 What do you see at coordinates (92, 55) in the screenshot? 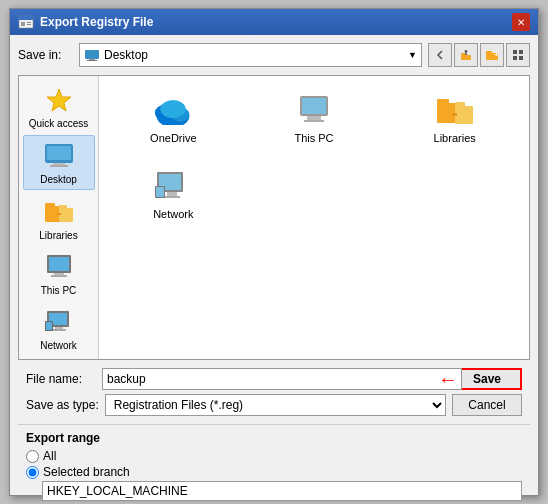
I see `desktop-small-icon` at bounding box center [92, 55].